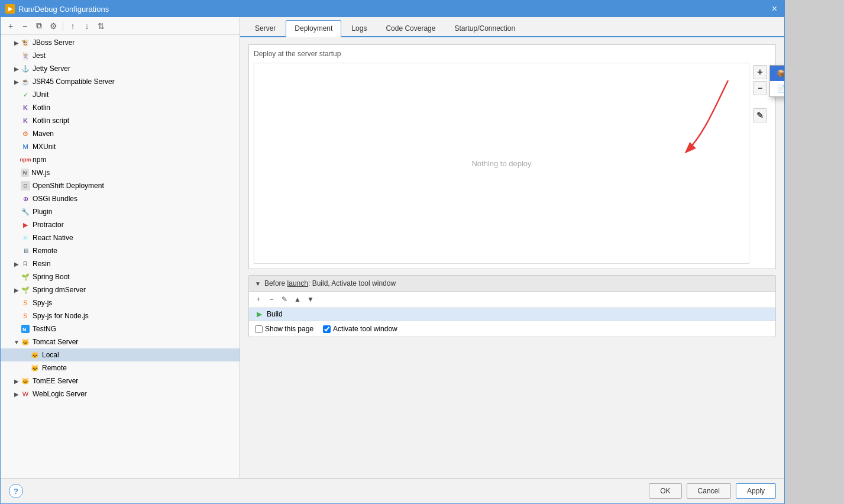 Image resolution: width=844 pixels, height=504 pixels. Describe the element at coordinates (311, 299) in the screenshot. I see `bl-down-button: ▼` at that location.